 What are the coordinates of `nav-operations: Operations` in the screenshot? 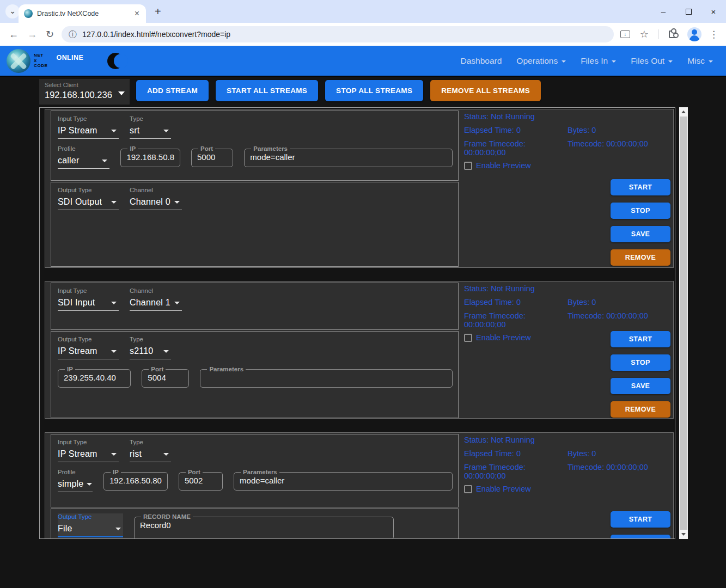 It's located at (541, 61).